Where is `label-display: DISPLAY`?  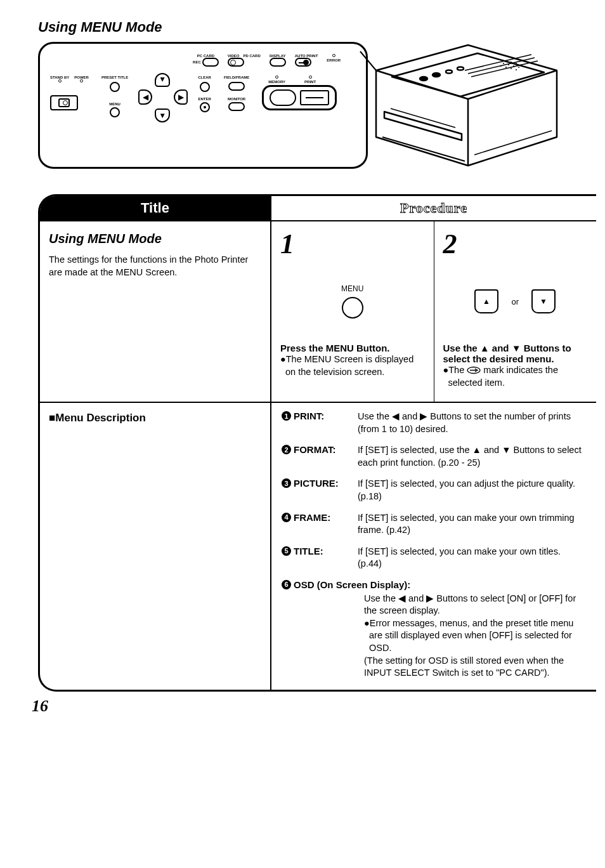 label-display: DISPLAY is located at coordinates (278, 56).